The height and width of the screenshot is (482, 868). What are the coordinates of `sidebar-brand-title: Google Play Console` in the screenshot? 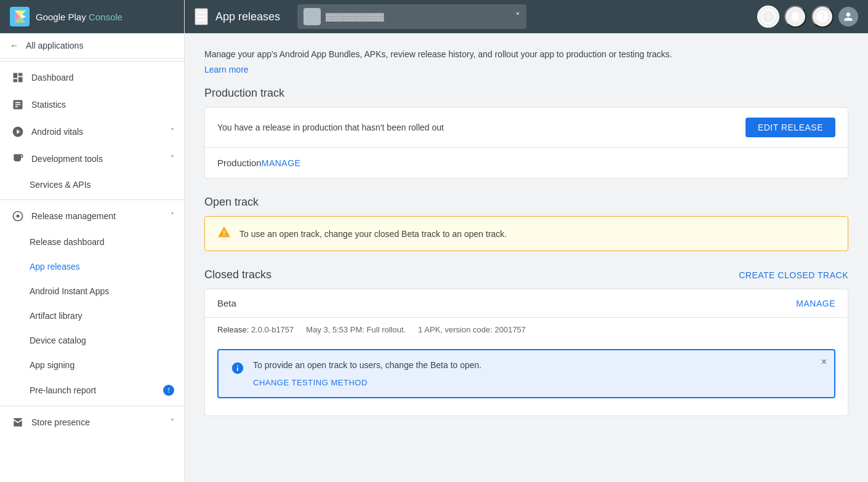 It's located at (79, 17).